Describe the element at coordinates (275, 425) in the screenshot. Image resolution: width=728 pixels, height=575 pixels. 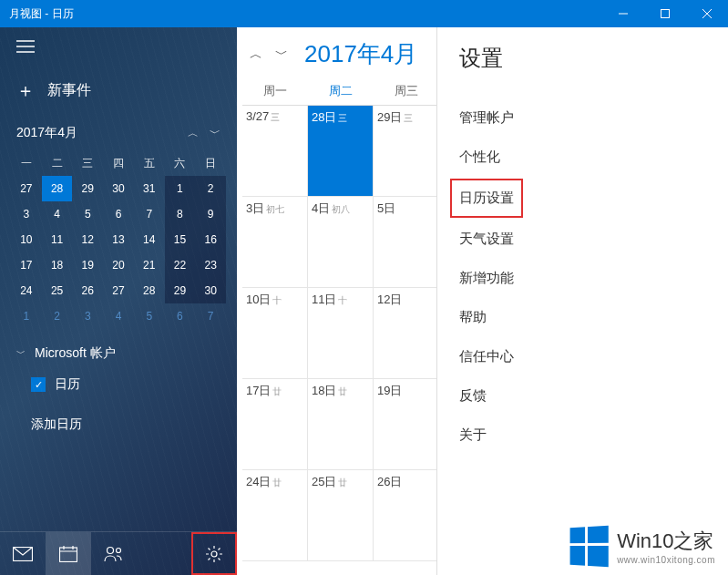
I see `day-cell: 17日廿` at that location.